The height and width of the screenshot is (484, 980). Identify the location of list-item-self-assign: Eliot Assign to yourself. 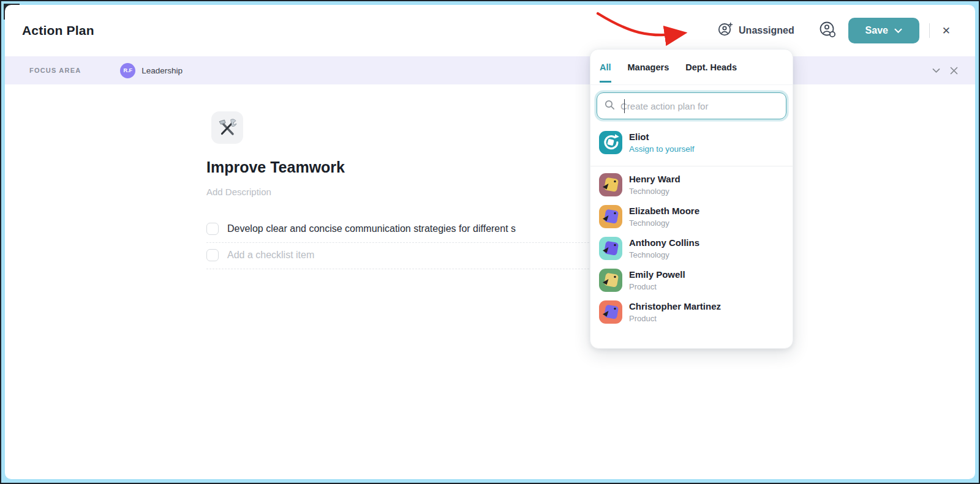
(692, 144).